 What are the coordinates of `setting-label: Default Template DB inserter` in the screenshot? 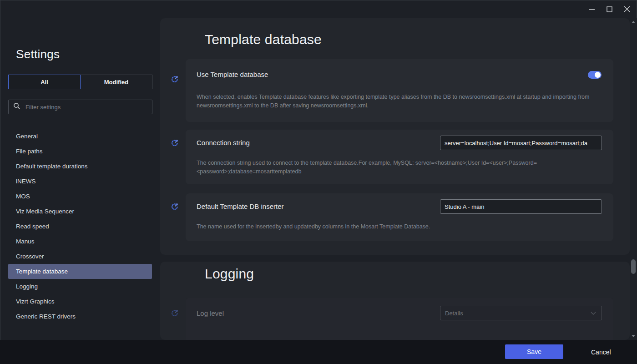 It's located at (240, 207).